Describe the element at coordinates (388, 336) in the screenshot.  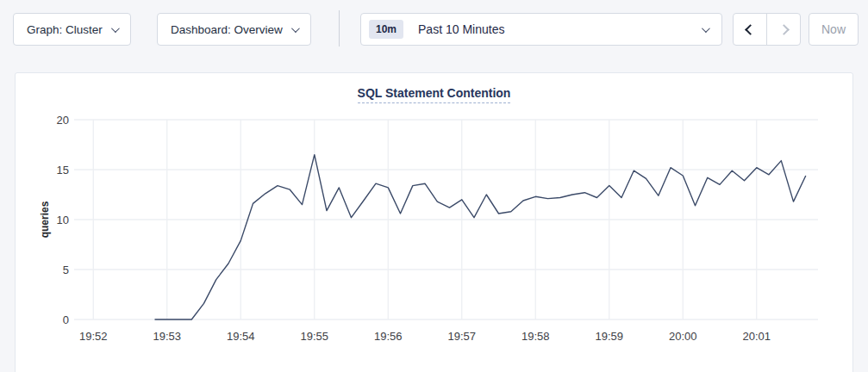
I see `x-tick-label: 19:56` at that location.